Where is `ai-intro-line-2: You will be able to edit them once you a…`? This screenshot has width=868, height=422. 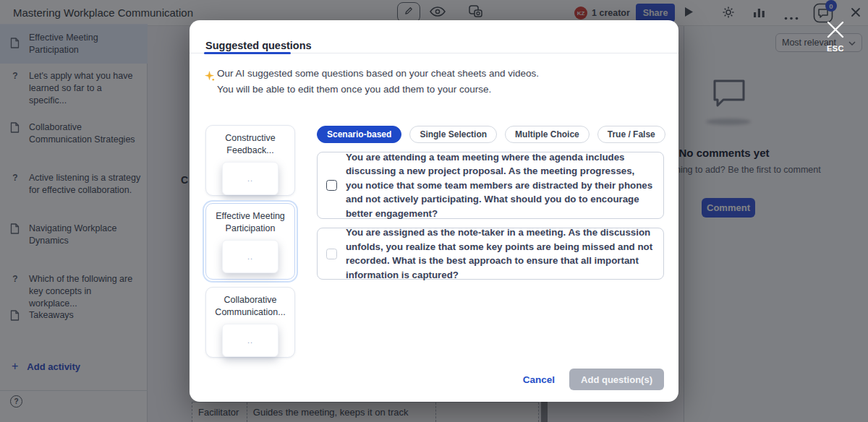
ai-intro-line-2: You will be able to edit them once you a… is located at coordinates (354, 90).